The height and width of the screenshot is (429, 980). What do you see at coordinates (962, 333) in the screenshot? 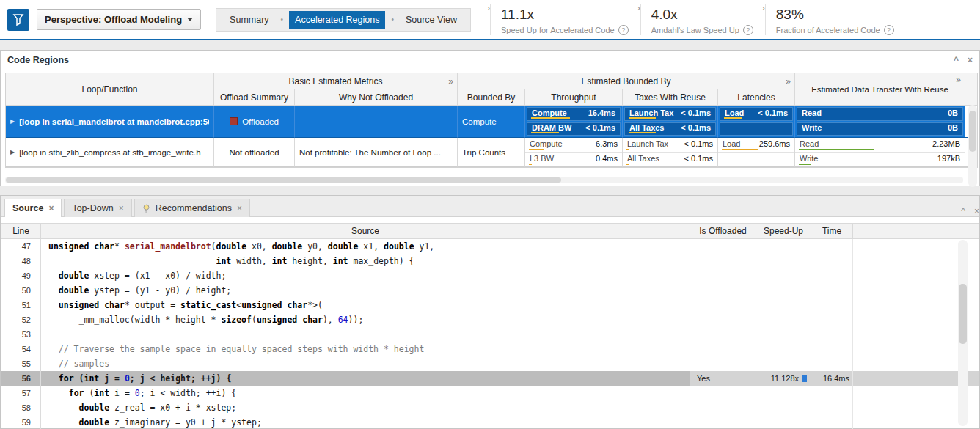
I see `source-vertical-scrollbar` at bounding box center [962, 333].